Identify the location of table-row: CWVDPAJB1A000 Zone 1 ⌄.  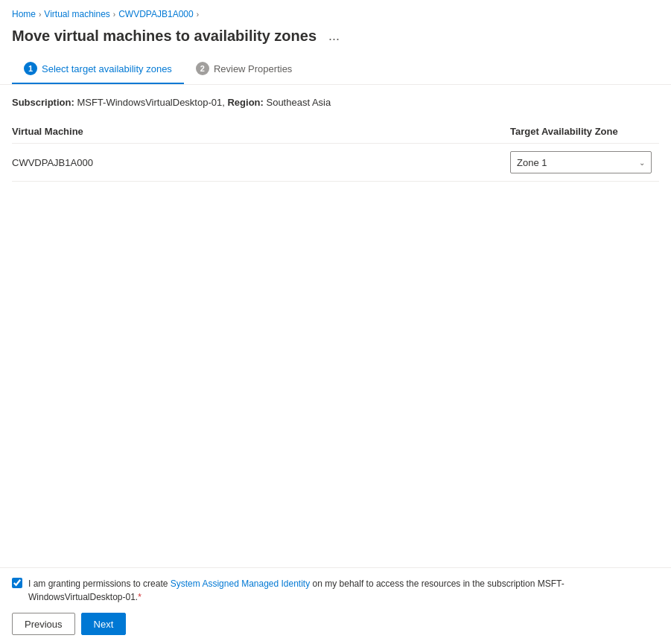
(335, 162).